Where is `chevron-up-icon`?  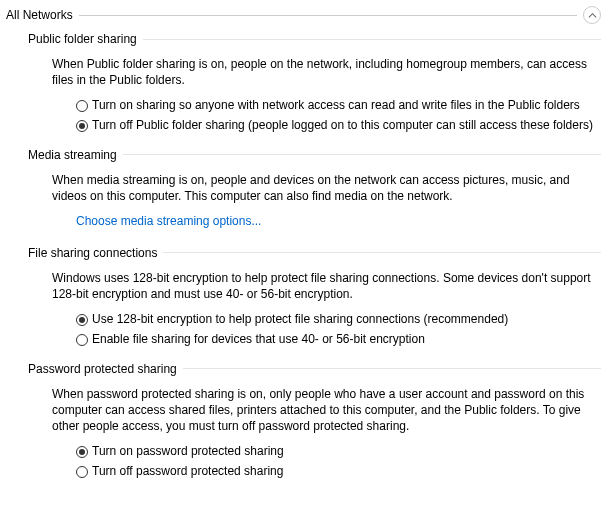 chevron-up-icon is located at coordinates (592, 15).